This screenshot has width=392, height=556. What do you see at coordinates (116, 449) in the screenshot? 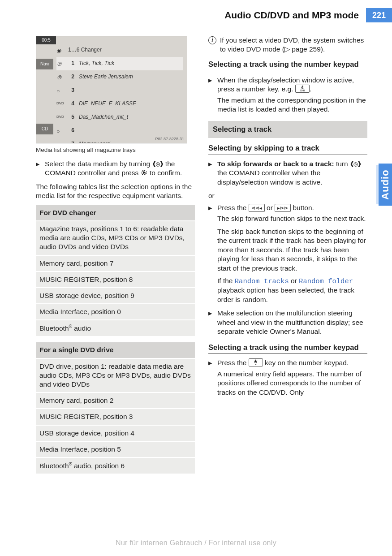
I see `table-row: Media Interface, position 5` at bounding box center [116, 449].